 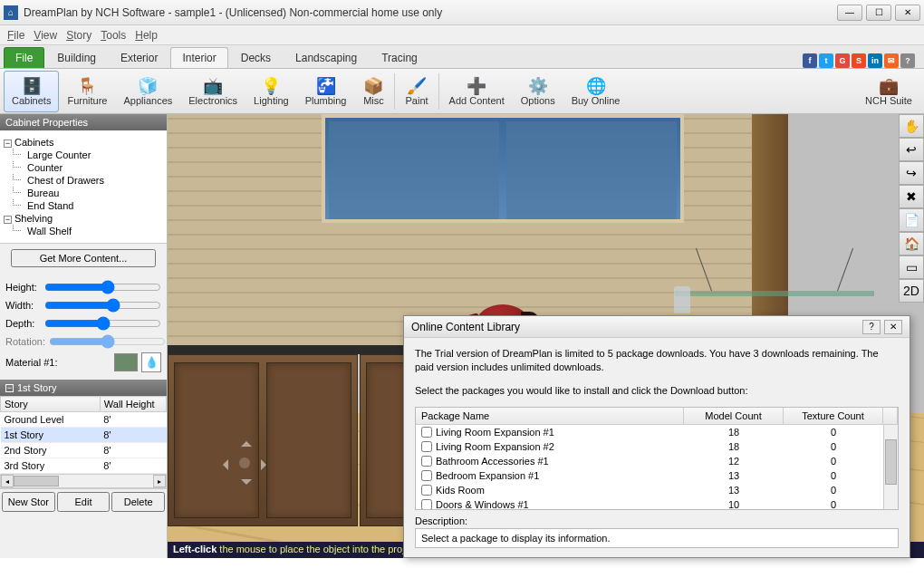 What do you see at coordinates (113, 35) in the screenshot?
I see `menu-tools: Tools` at bounding box center [113, 35].